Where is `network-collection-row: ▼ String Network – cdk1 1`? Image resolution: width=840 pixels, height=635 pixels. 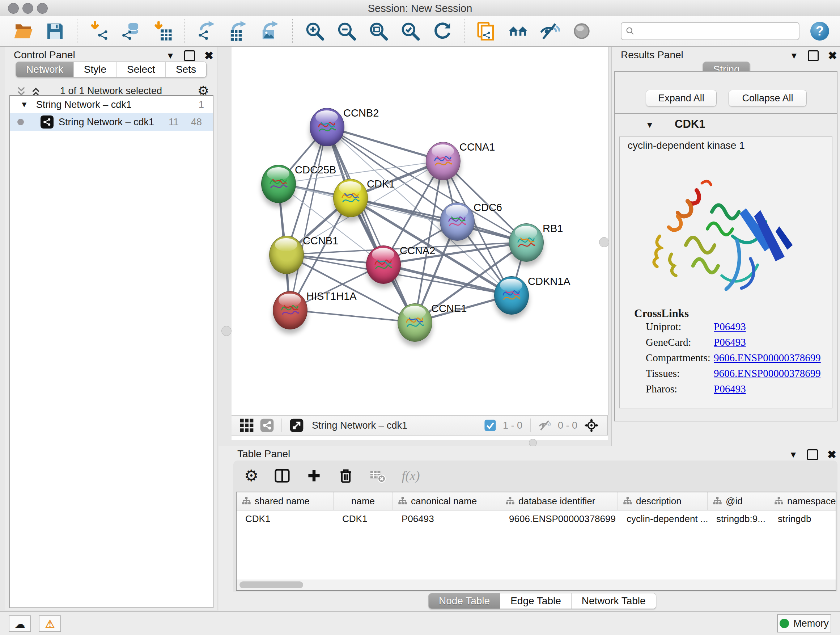
network-collection-row: ▼ String Network – cdk1 1 is located at coordinates (112, 105).